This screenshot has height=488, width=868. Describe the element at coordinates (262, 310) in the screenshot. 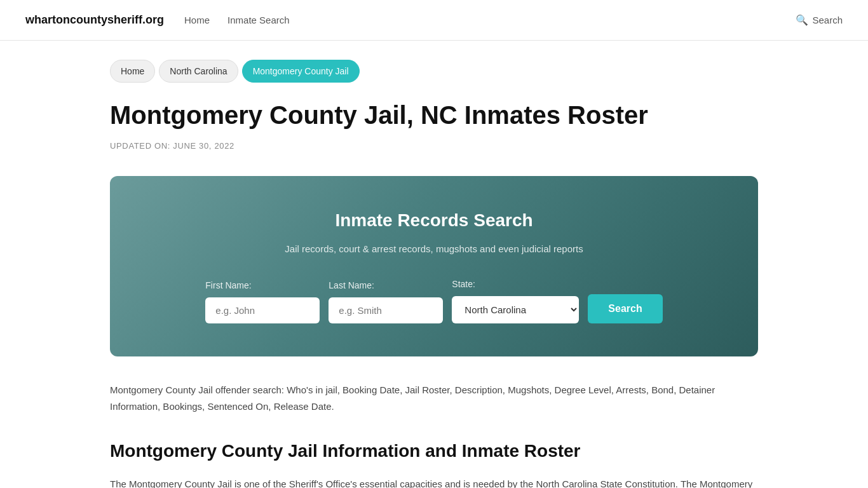

I see `first-name-input` at that location.